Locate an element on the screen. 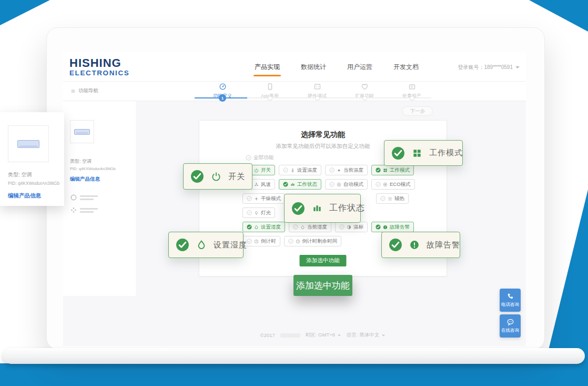 This screenshot has height=386, width=588. chat-icon is located at coordinates (510, 322).